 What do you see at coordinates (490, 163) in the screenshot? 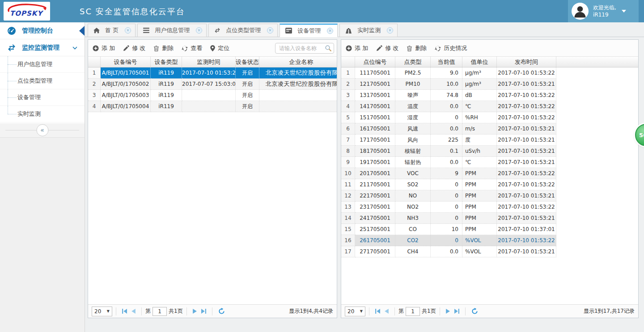
I see `table-row: 9191705001辐射热0.0℃2017-07-10 01:53:21` at bounding box center [490, 163].